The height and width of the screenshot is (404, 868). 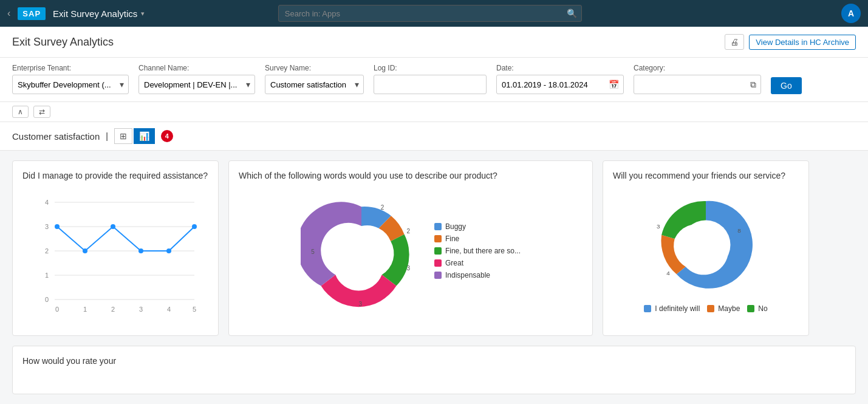 What do you see at coordinates (197, 79) in the screenshot?
I see `channel-name-filter: Channel Name: Development | DEV-EN |...` at bounding box center [197, 79].